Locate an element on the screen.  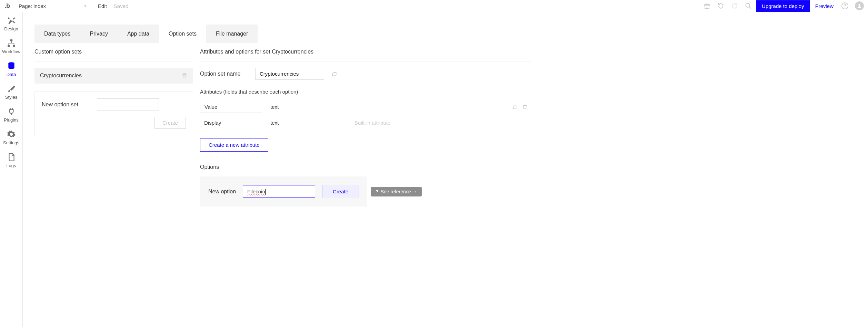
attribute-row: Value text is located at coordinates (366, 107).